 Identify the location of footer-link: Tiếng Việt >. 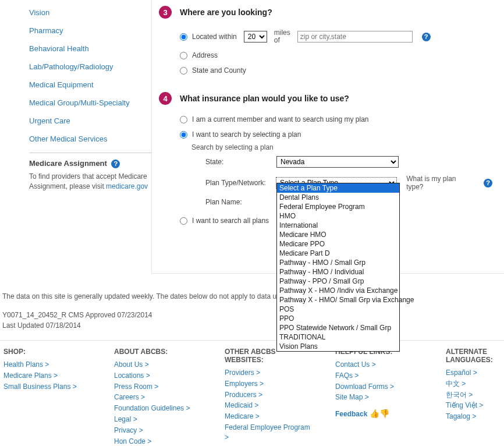
(475, 405).